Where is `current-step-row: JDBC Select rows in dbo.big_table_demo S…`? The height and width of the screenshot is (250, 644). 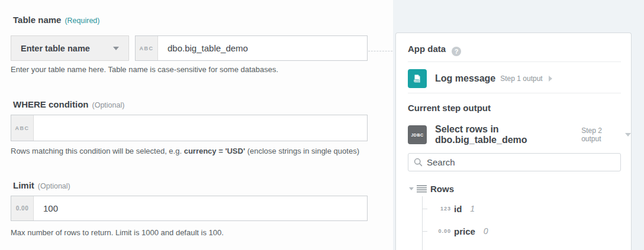 current-step-row: JDBC Select rows in dbo.big_table_demo S… is located at coordinates (520, 135).